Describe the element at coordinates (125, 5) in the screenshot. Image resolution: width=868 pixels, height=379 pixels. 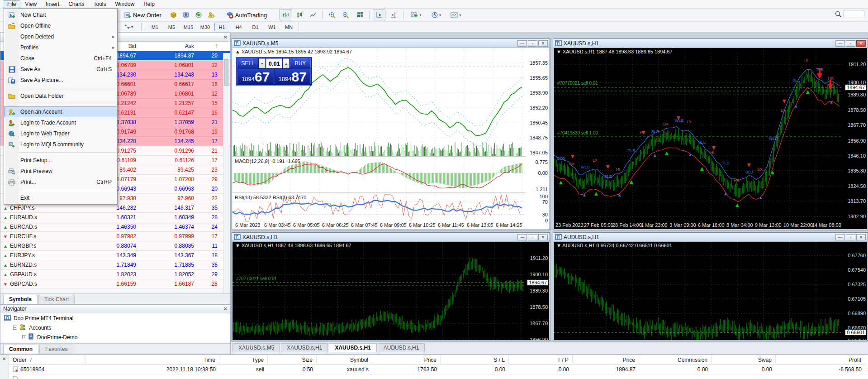
I see `menu-window: Window` at that location.